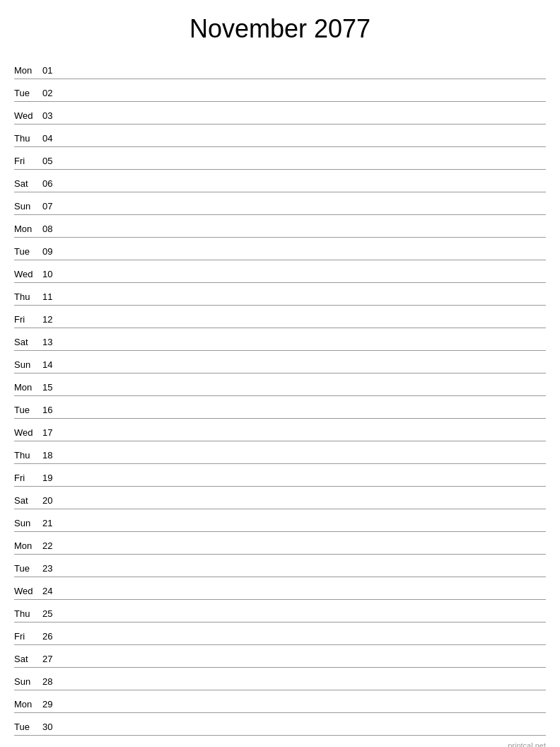 This screenshot has width=560, height=747. Describe the element at coordinates (280, 158) in the screenshot. I see `day-row: Fri05` at that location.